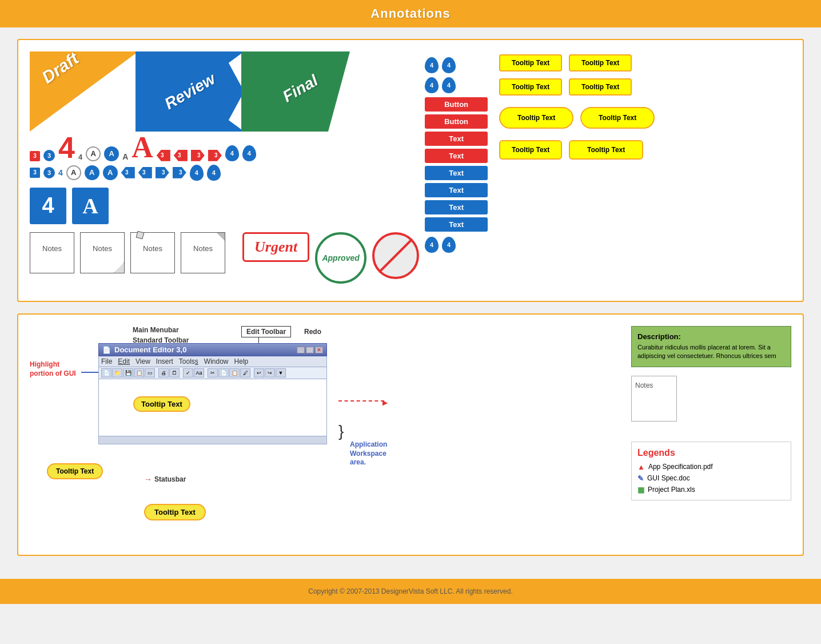 The image size is (821, 644). I want to click on tooltip-in-editor: Tooltip Text, so click(162, 404).